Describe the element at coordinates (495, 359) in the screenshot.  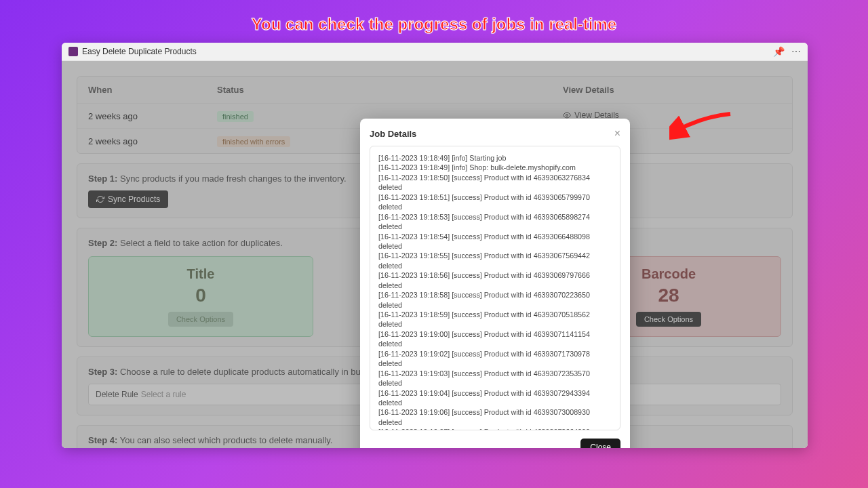
I see `log-line: [16-11-2023 19:19:02] [success] Product …` at that location.